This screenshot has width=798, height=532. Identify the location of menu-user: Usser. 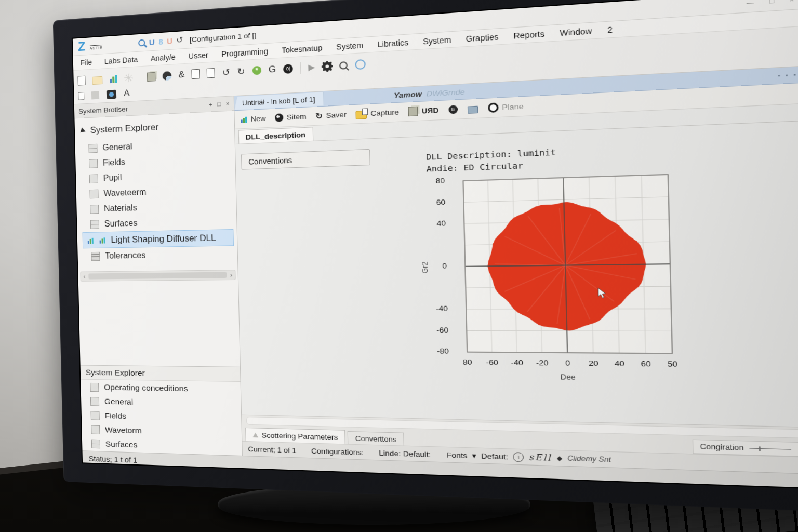
(198, 55).